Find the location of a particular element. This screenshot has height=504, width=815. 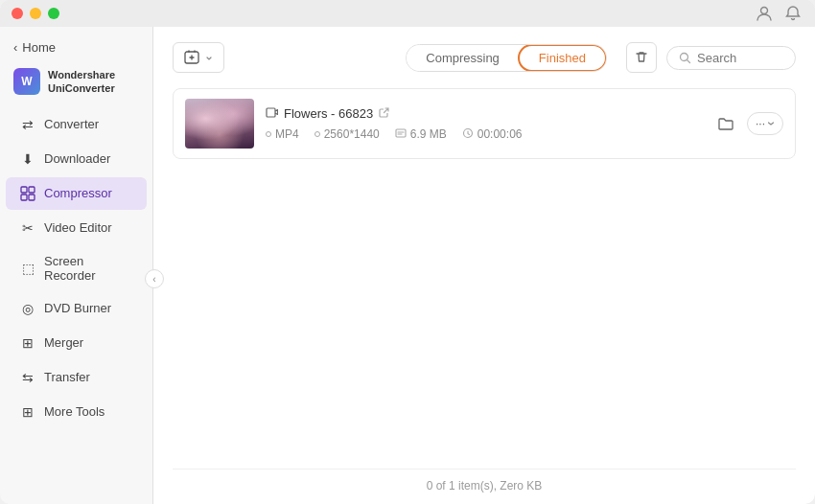

tab-compressing: Compressing is located at coordinates (462, 57).